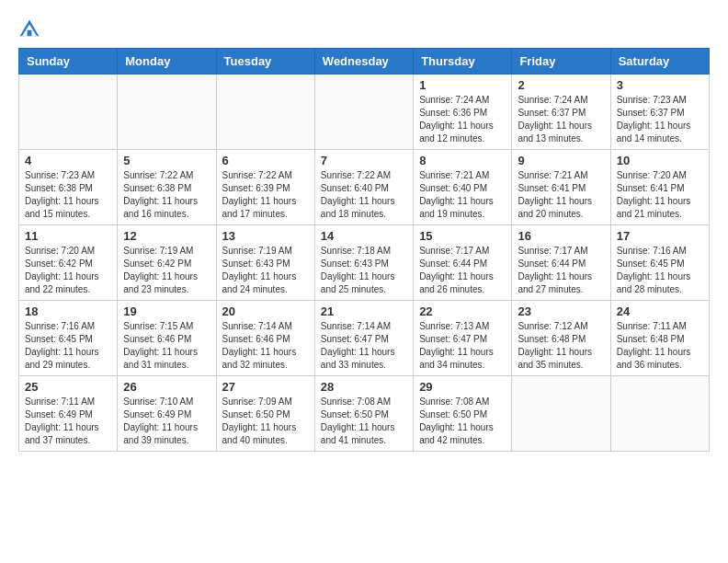 The width and height of the screenshot is (728, 563). I want to click on day-info: Sunrise: 7:19 AM Sunset: 6:42 PM Dayligh…, so click(166, 270).